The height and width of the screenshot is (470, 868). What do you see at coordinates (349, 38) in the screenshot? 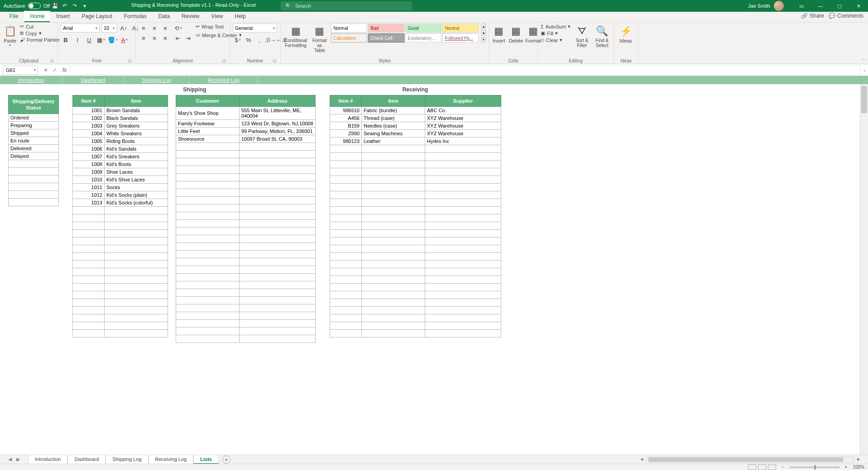
I see `cell-style-calculation: Calculation` at bounding box center [349, 38].